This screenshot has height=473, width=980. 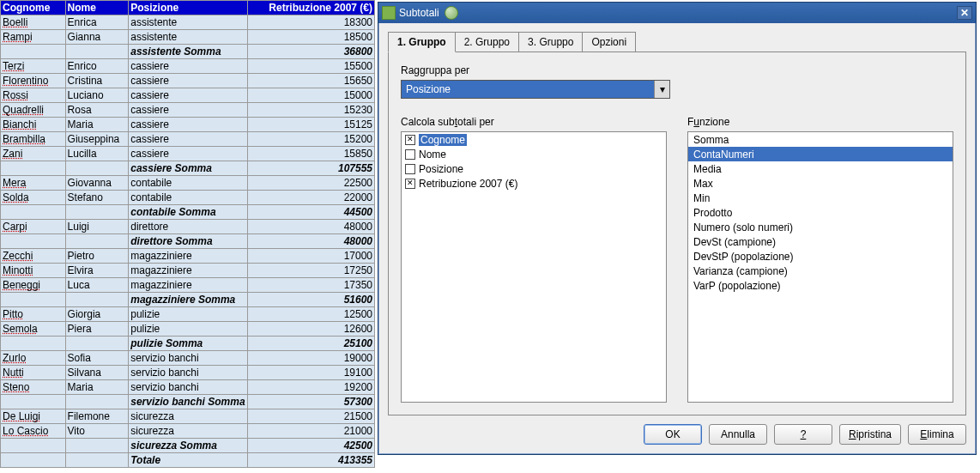 I want to click on checkbox-icon, so click(x=410, y=169).